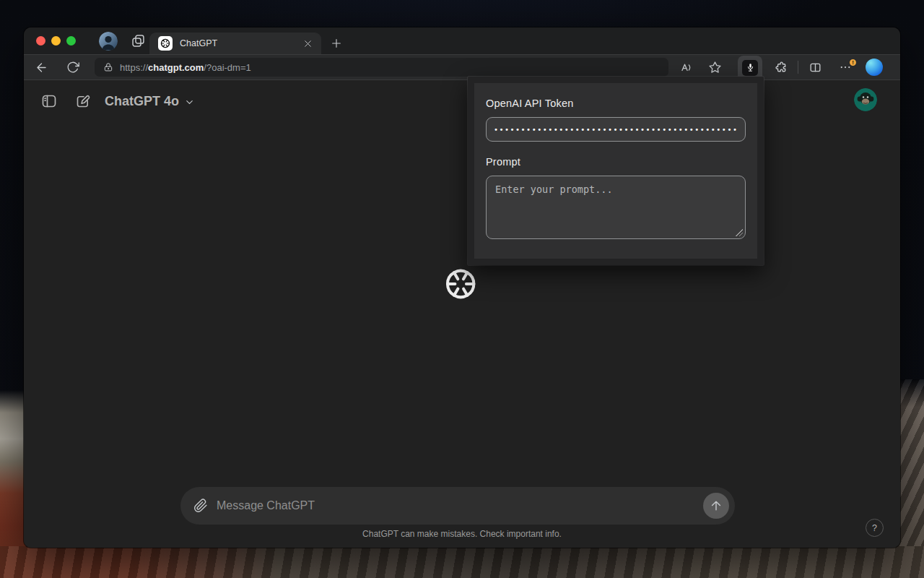 The width and height of the screenshot is (924, 578). Describe the element at coordinates (82, 101) in the screenshot. I see `new-chat-button` at that location.